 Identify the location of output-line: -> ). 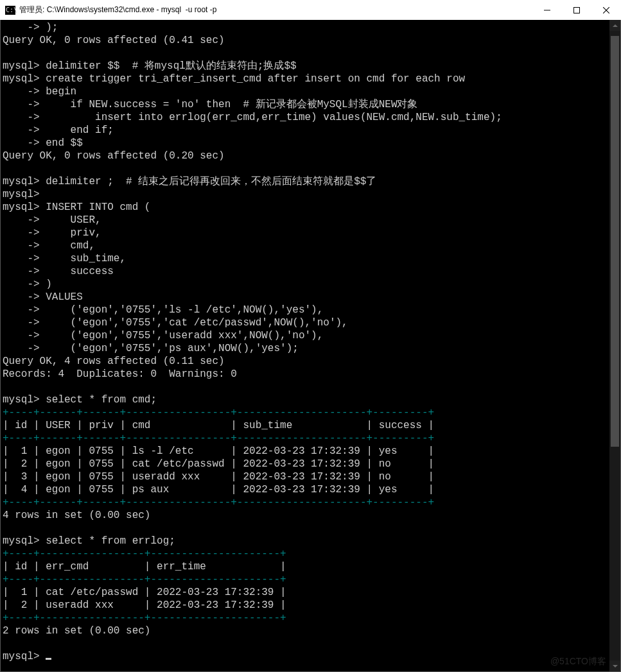
(27, 284).